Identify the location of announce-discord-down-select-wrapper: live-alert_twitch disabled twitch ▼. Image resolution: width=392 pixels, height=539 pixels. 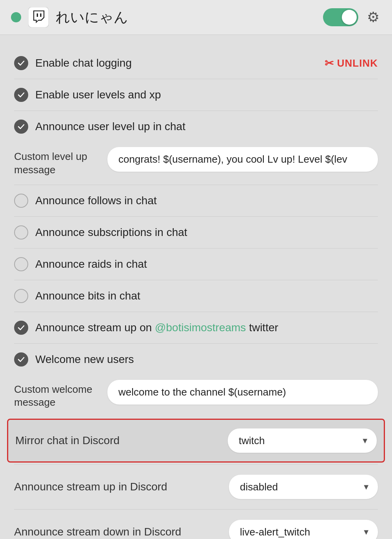
(303, 529).